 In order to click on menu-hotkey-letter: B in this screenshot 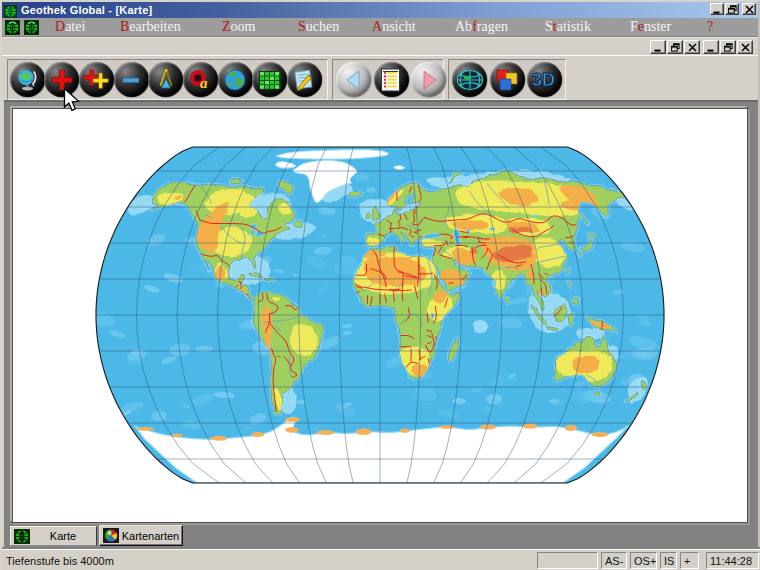, I will do `click(124, 26)`.